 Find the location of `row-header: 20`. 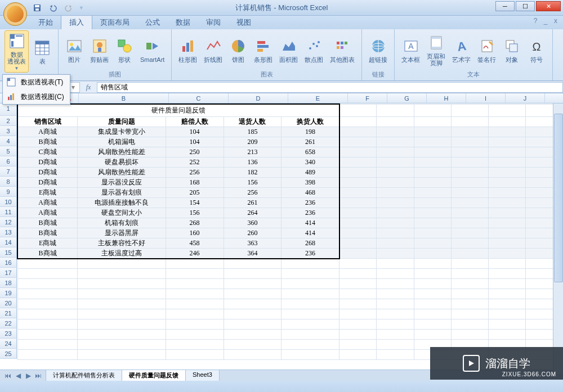

row-header: 20 is located at coordinates (8, 303).